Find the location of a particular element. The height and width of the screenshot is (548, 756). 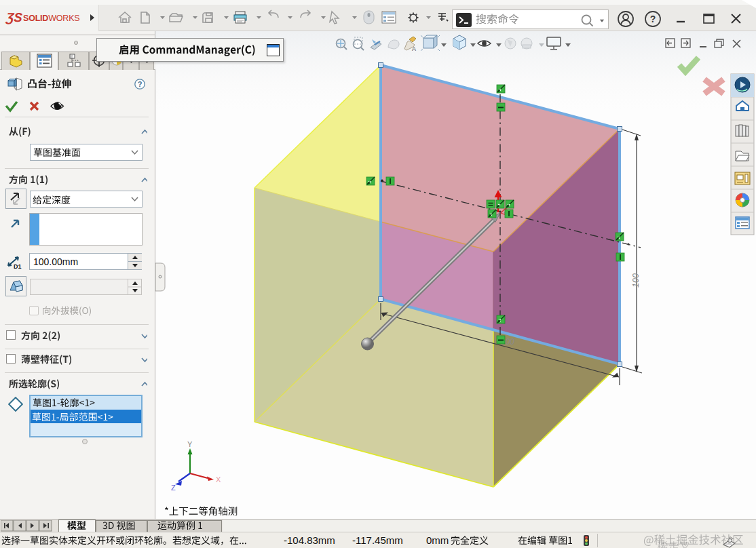

svg-text: X is located at coordinates (219, 480).